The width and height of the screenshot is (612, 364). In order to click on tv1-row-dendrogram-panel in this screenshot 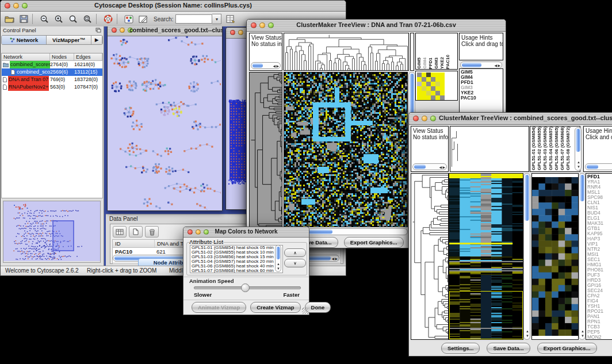, I will do `click(266, 150)`.